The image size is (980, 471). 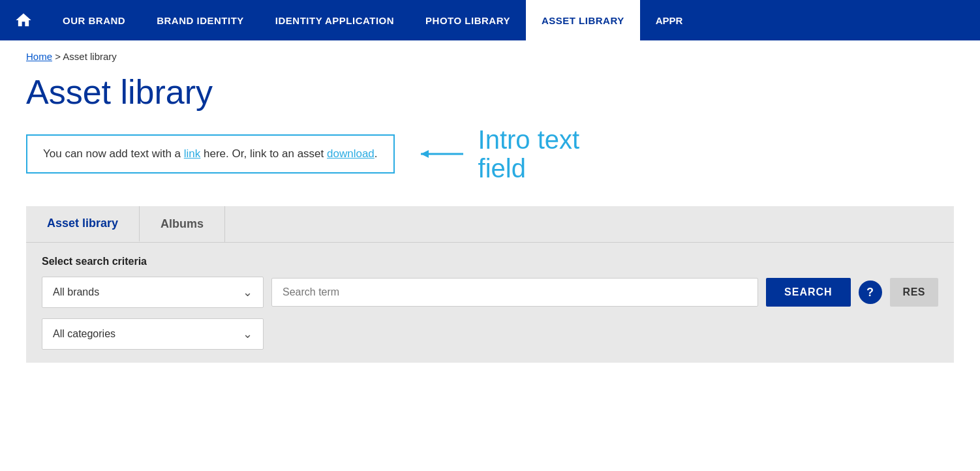 What do you see at coordinates (183, 224) in the screenshot?
I see `tab-albums: Albums` at bounding box center [183, 224].